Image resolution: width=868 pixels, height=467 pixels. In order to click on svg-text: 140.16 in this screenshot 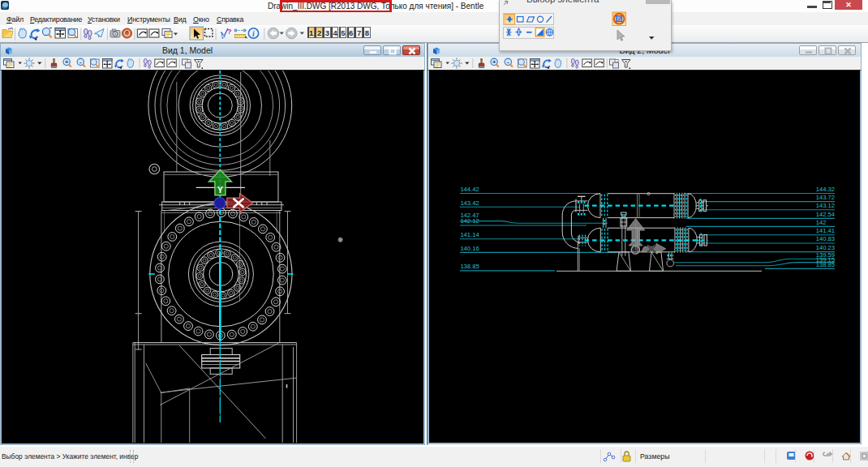, I will do `click(469, 248)`.